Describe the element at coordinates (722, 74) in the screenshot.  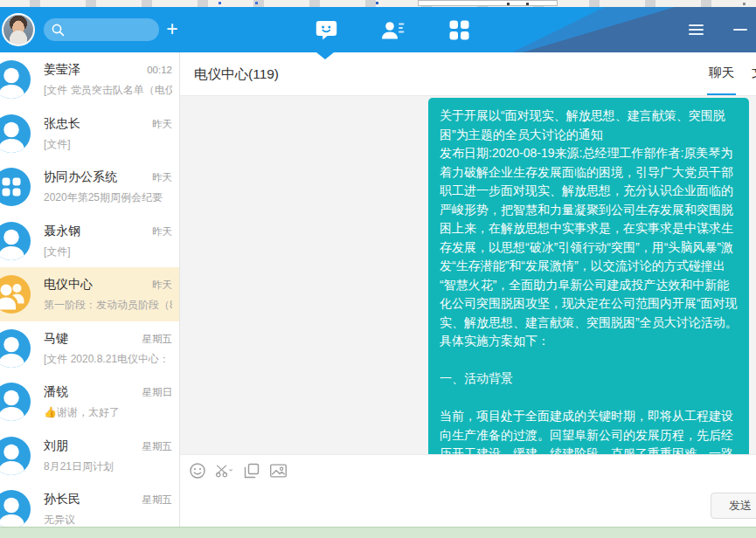
I see `tab-chat: 聊天` at that location.